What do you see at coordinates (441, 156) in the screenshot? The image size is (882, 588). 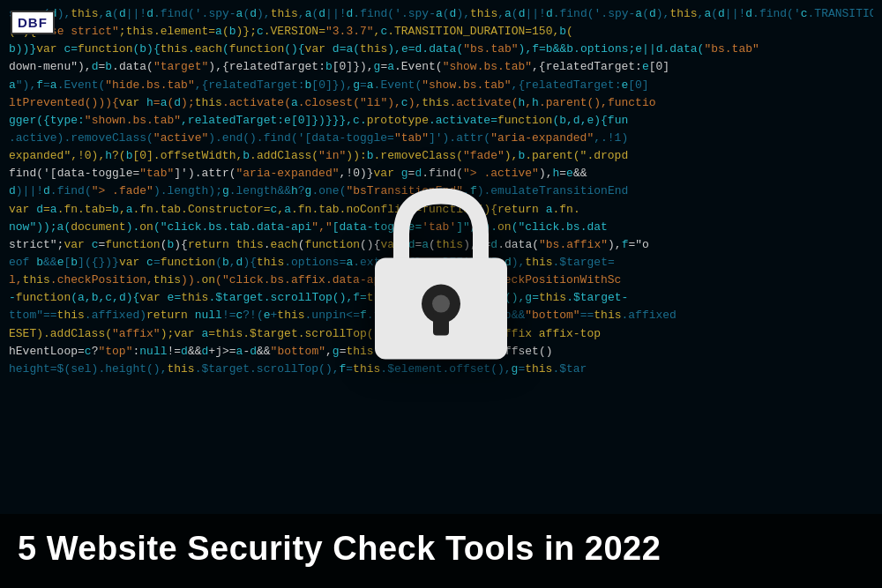 I see `code-line: expanded",!0),h?(b[0].offsetWidth,b.addC…` at bounding box center [441, 156].